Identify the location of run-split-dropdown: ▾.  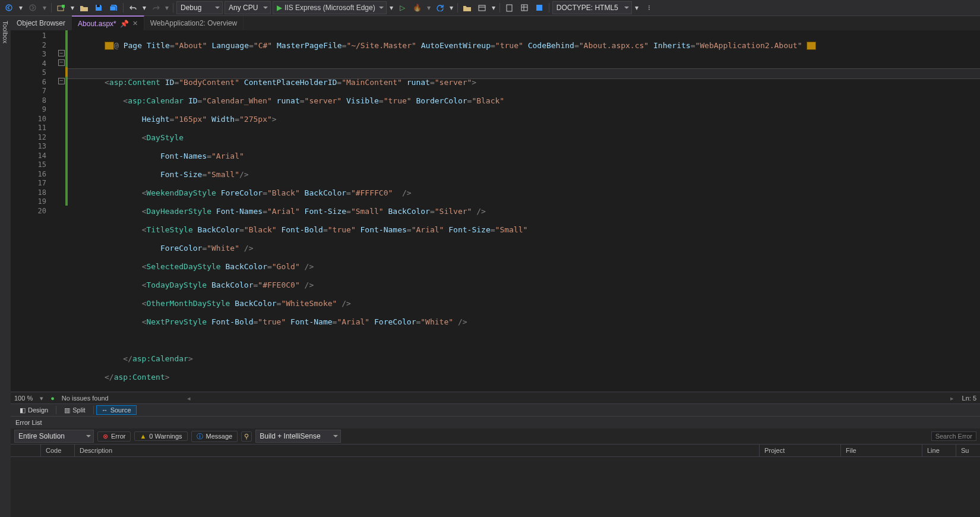
(391, 8).